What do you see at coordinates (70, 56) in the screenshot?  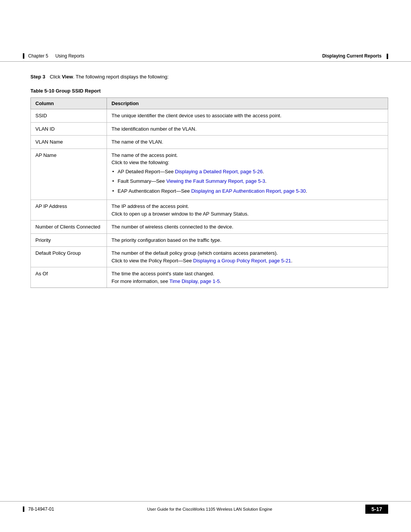 I see `chapter-title: Using Reports` at bounding box center [70, 56].